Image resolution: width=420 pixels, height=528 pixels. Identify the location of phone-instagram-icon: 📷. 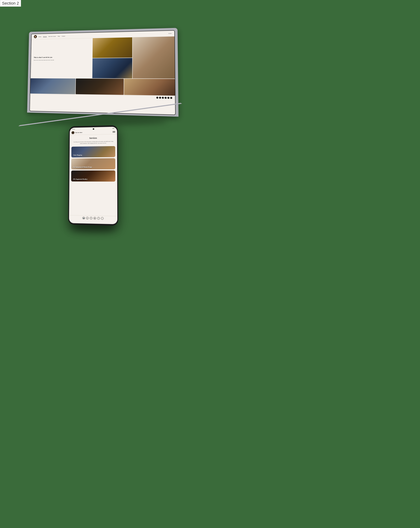
(84, 218).